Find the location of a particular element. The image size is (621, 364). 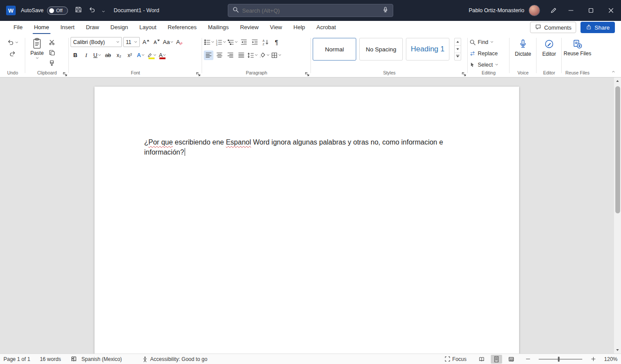

multilevel-list-button is located at coordinates (233, 42).